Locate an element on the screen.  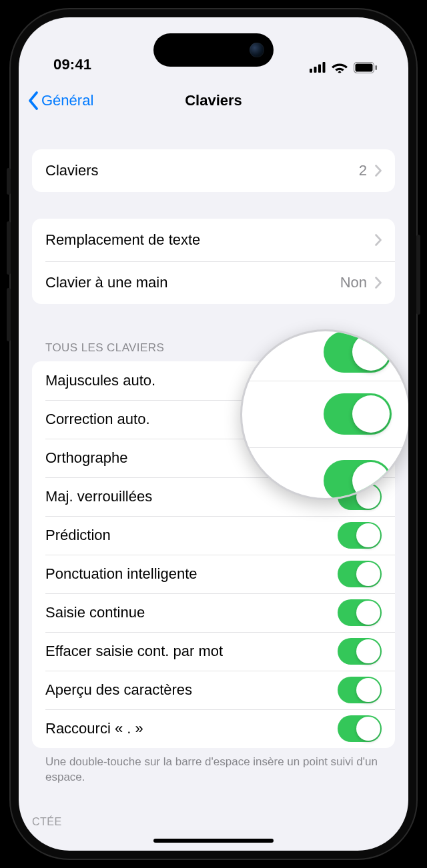
row-text-replacement: Remplacement de texte is located at coordinates (214, 240).